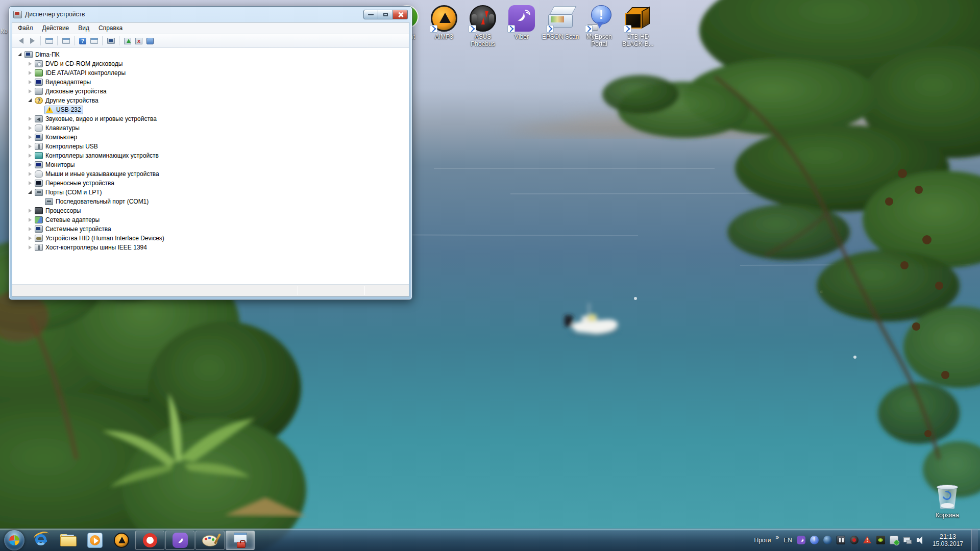 This screenshot has width=980, height=551. Describe the element at coordinates (763, 540) in the screenshot. I see `tray-toolbar-label: Проги` at that location.